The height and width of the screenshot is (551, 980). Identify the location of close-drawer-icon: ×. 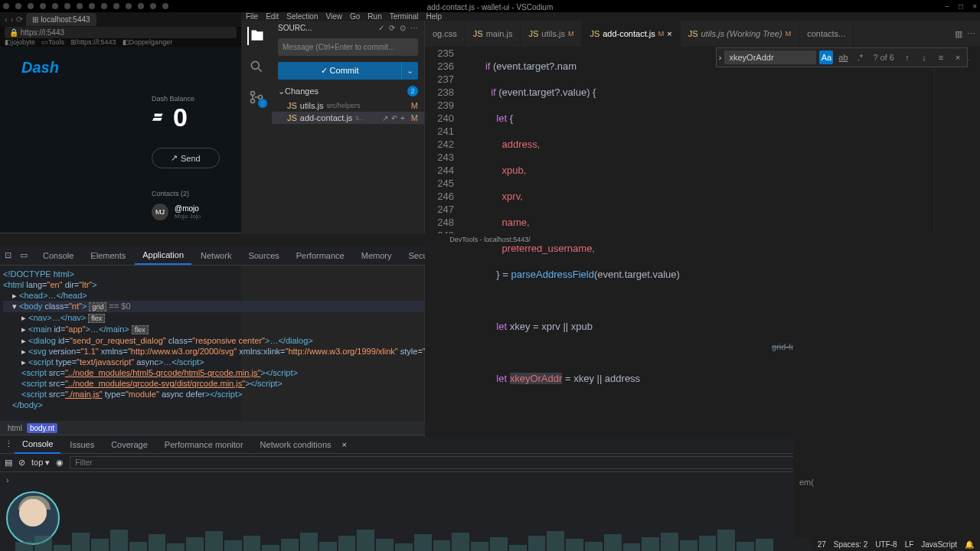
(345, 445).